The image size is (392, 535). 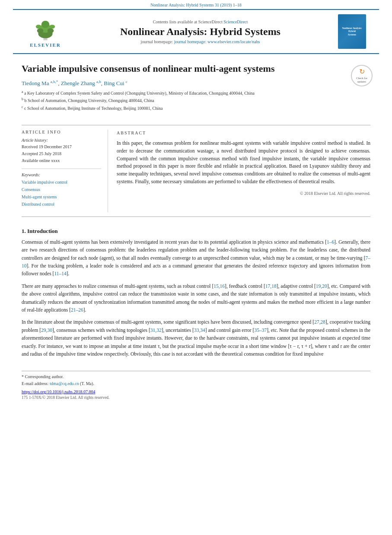 What do you see at coordinates (196, 231) in the screenshot?
I see `intro-heading: 1. Introduction` at bounding box center [196, 231].